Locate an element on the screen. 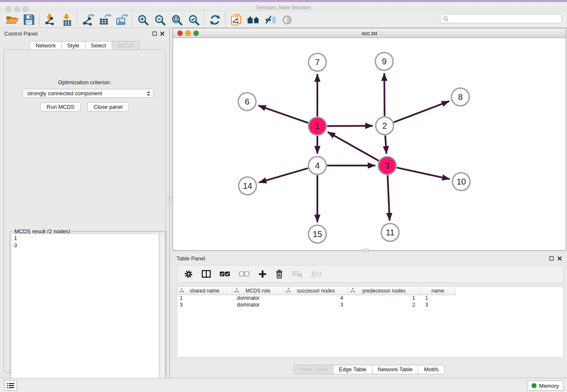 The height and width of the screenshot is (392, 567). select-all-icon is located at coordinates (225, 274).